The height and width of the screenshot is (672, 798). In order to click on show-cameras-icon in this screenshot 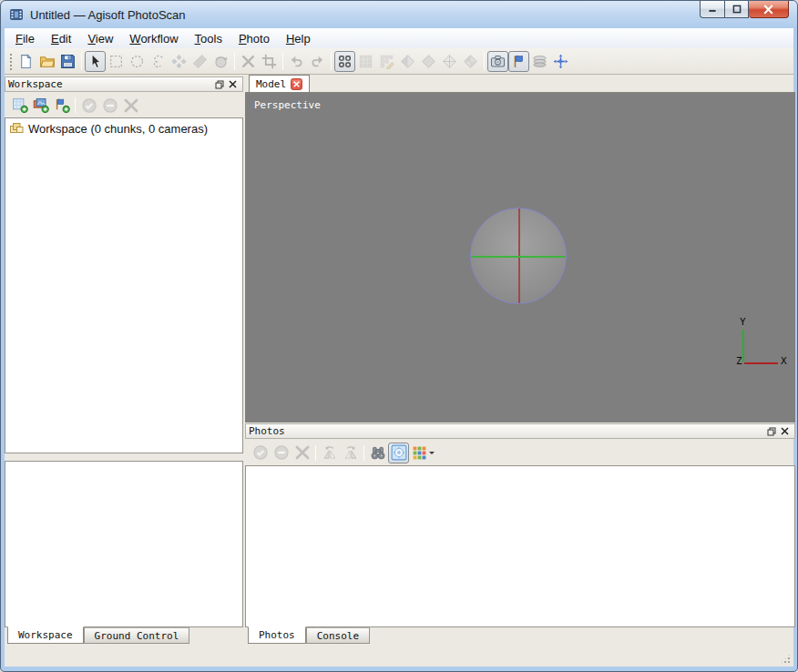, I will do `click(497, 62)`.